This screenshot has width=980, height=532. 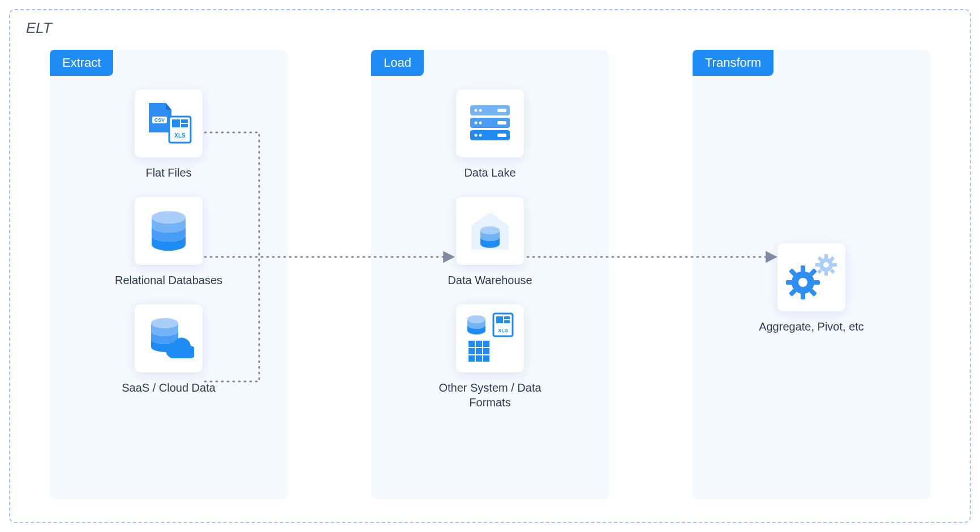 What do you see at coordinates (811, 289) in the screenshot?
I see `node-aggregate-pivot: Aggregate, Pivot, etc` at bounding box center [811, 289].